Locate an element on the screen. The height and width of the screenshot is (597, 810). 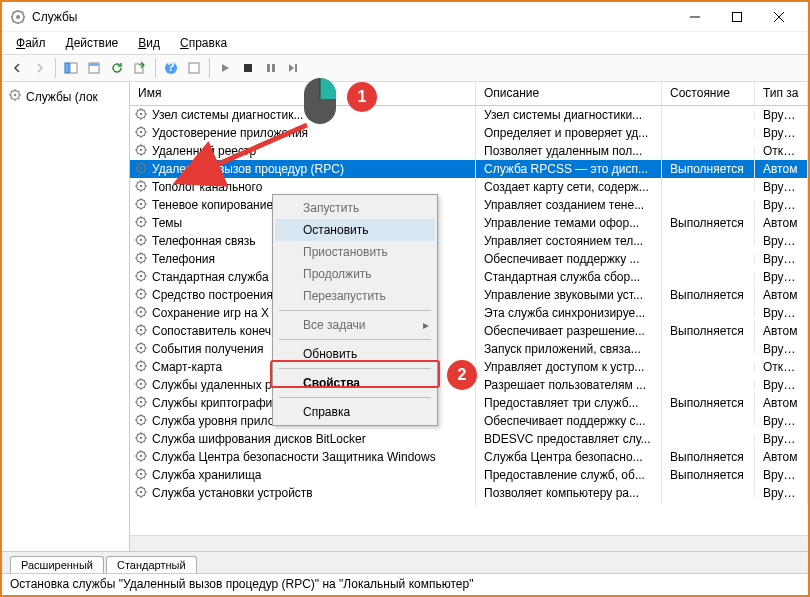
ctx-pause: Приостановить is located at coordinates (355, 252).